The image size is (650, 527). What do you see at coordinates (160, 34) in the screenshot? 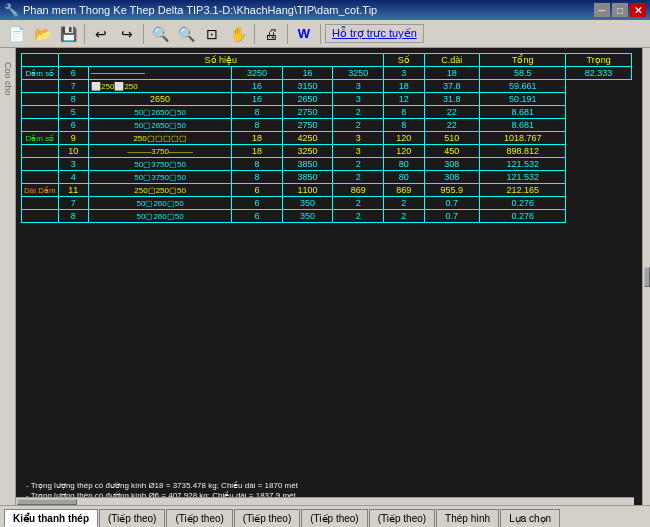
I see `zoom-in-button: 🔍` at bounding box center [160, 34].